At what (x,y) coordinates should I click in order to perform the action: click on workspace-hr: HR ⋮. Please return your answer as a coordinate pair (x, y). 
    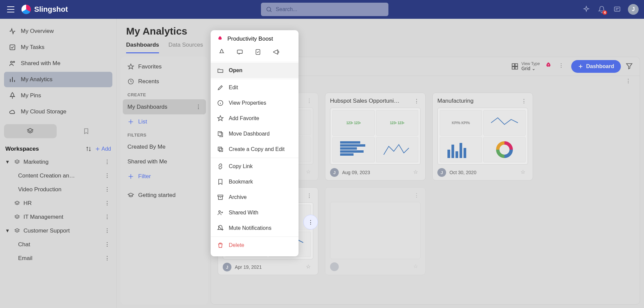
    Looking at the image, I should click on (58, 203).